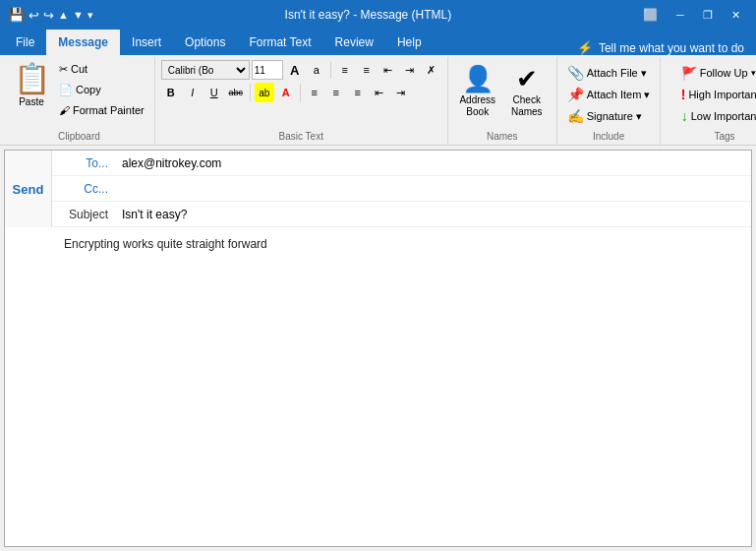 The width and height of the screenshot is (756, 551). I want to click on shrink-font-button: a, so click(317, 70).